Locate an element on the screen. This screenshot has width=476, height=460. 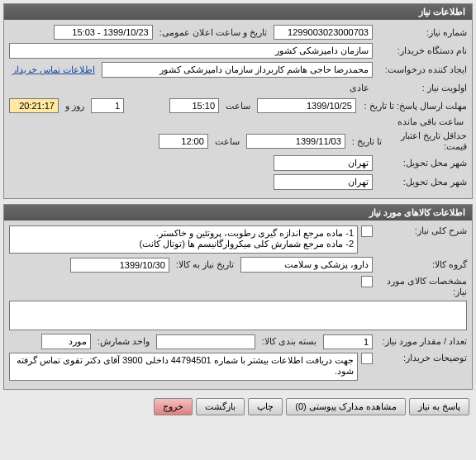
lbl-desc: شرح کلی نیاز: is located at coordinates (421, 231).